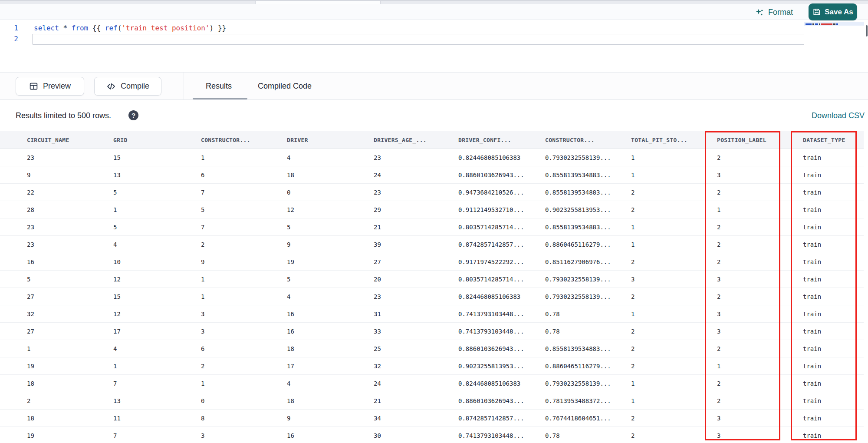 The height and width of the screenshot is (443, 868). What do you see at coordinates (502, 192) in the screenshot?
I see `table-cell: 0.9473684210526...` at bounding box center [502, 192].